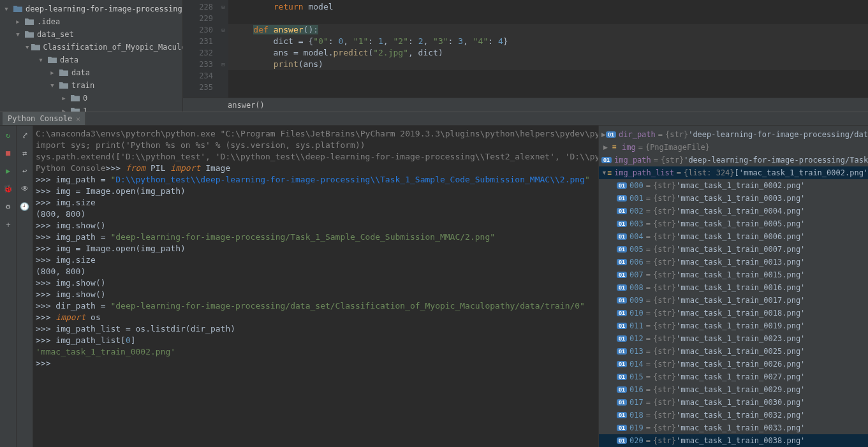 This screenshot has height=447, width=868. What do you see at coordinates (25, 207) in the screenshot?
I see `history-icon: 🕘` at bounding box center [25, 207].